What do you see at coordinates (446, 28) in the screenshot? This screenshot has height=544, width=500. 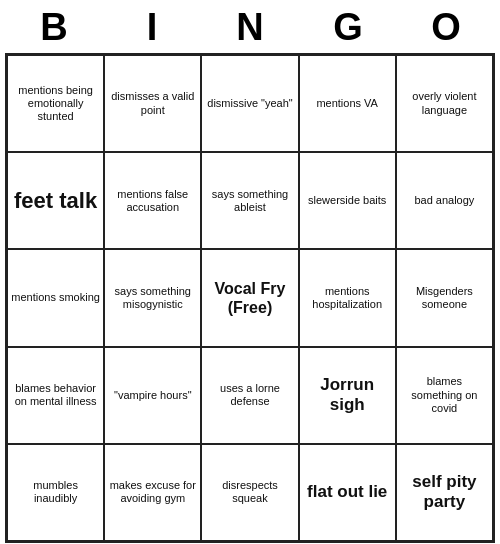 I see `title-o: O` at bounding box center [446, 28].